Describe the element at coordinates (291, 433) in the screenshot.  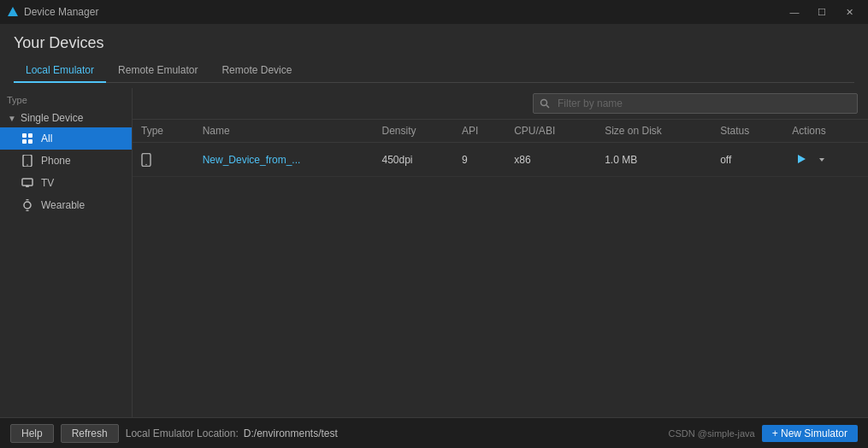
I see `location-path: D:/environments/test` at that location.